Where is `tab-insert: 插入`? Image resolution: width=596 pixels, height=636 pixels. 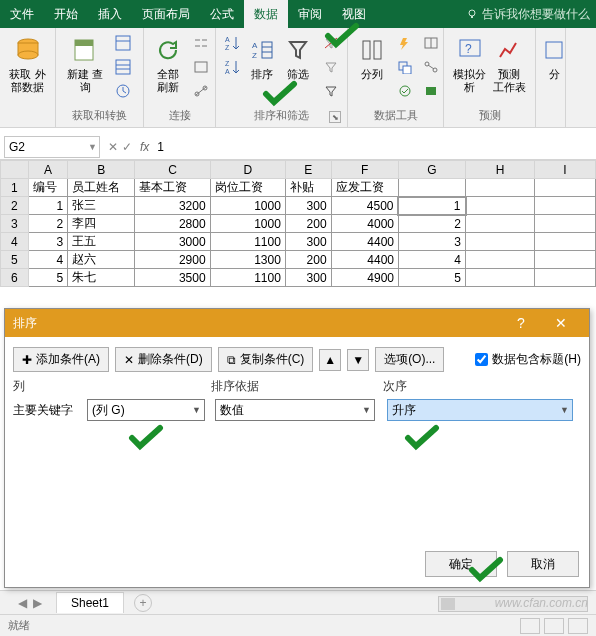
tab-insert: 插入 is located at coordinates (110, 14).